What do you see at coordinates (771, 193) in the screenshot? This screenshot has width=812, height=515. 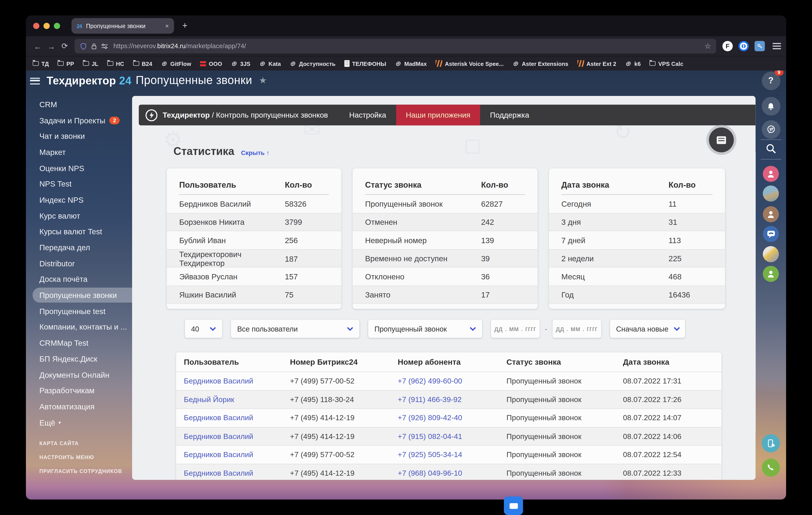 I see `avatar-photo` at bounding box center [771, 193].